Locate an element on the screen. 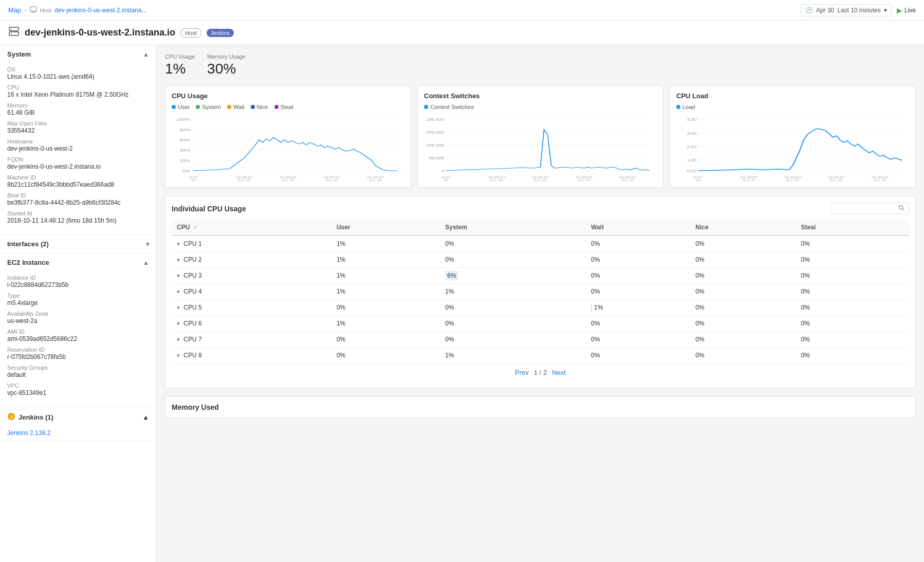 This screenshot has height=562, width=924. vpc-value: vpc-851349e1 is located at coordinates (78, 393).